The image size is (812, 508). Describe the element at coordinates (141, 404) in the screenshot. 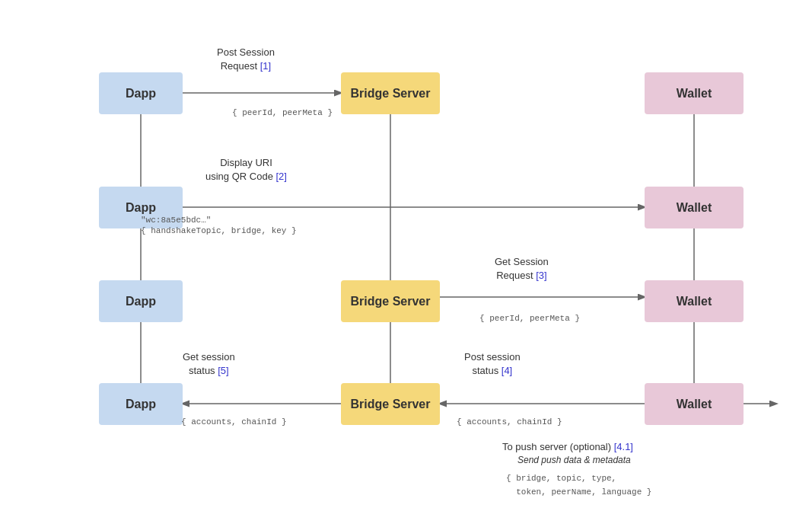

I see `dapp-label-4: Dapp` at that location.